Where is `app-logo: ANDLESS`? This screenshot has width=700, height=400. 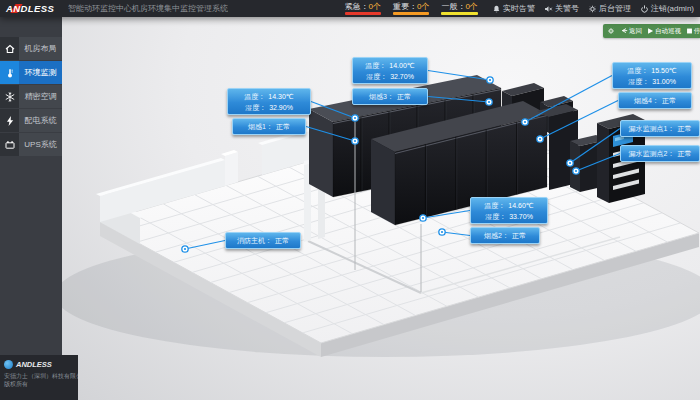 app-logo: ANDLESS is located at coordinates (31, 8).